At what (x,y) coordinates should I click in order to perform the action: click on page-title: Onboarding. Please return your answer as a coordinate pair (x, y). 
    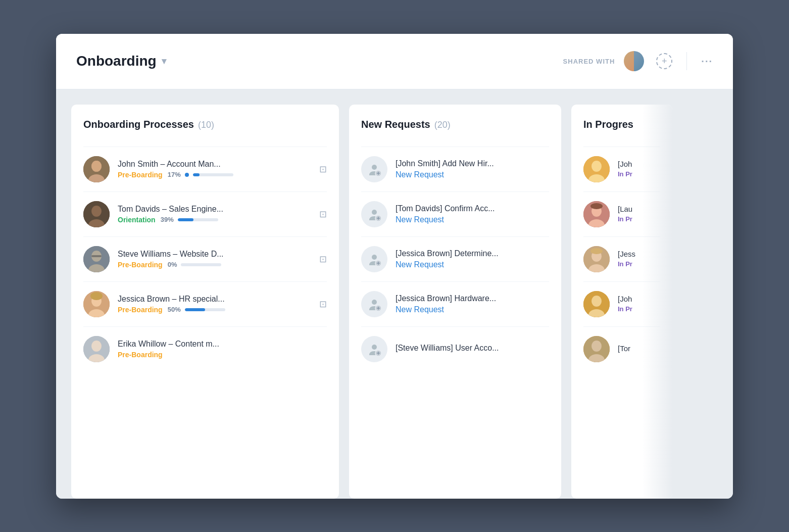
    Looking at the image, I should click on (116, 61).